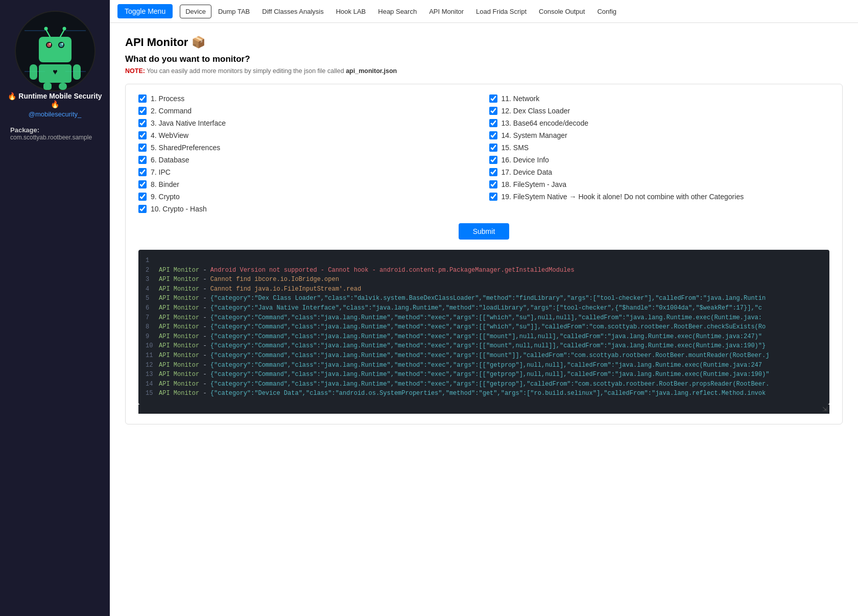 This screenshot has width=858, height=616. What do you see at coordinates (150, 271) in the screenshot?
I see `line-number: 2` at bounding box center [150, 271].